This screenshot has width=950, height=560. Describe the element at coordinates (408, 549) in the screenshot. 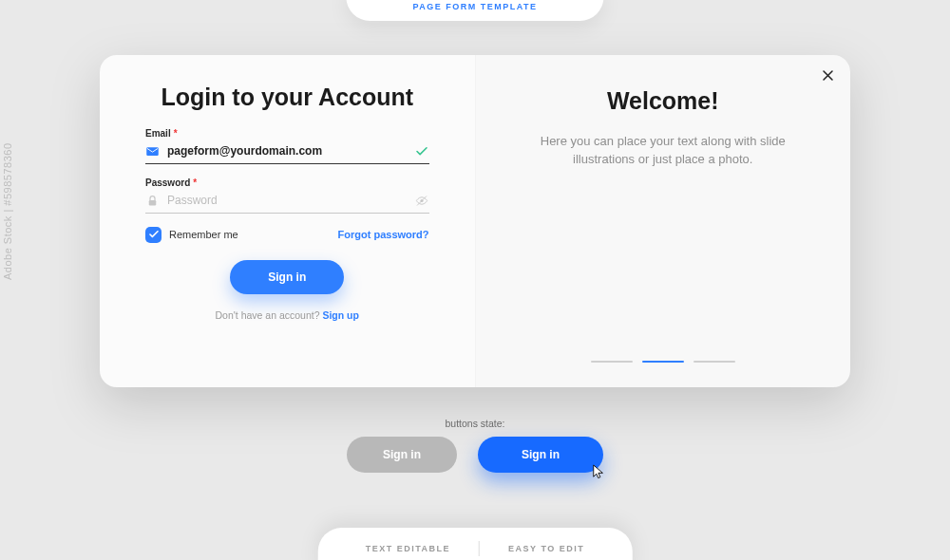

I see `footer-left: TEXT EDITABLE` at that location.